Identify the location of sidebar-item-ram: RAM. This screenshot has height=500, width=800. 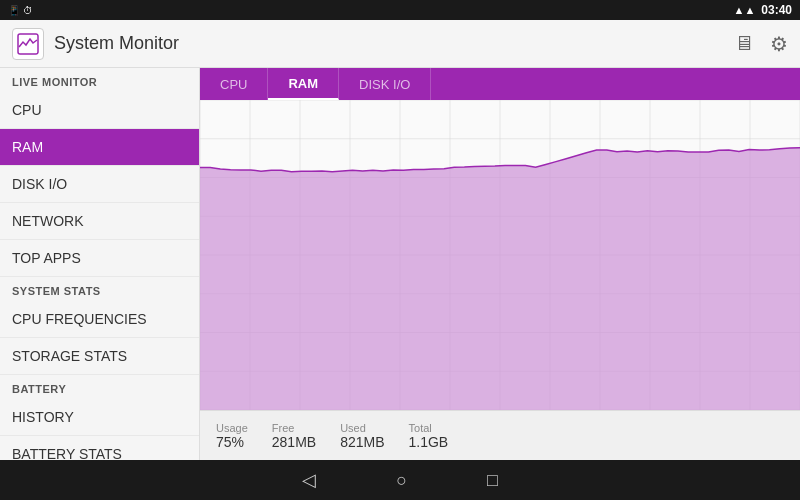
(100, 148).